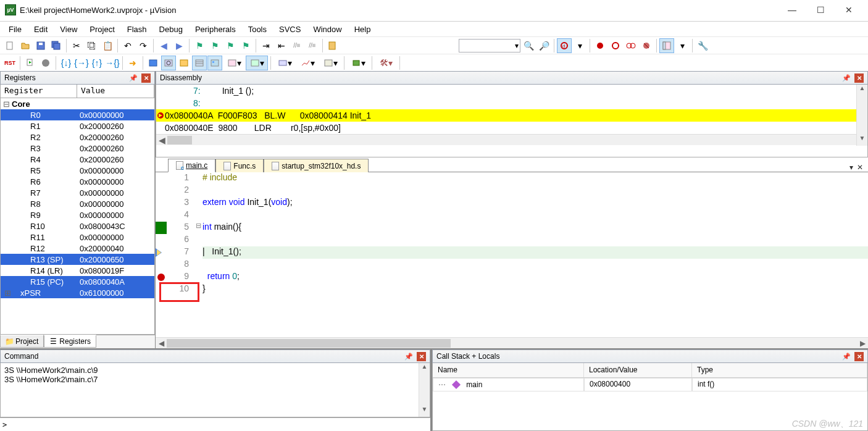  Describe the element at coordinates (544, 46) in the screenshot. I see `incremental-find-icon: 🔎` at that location.